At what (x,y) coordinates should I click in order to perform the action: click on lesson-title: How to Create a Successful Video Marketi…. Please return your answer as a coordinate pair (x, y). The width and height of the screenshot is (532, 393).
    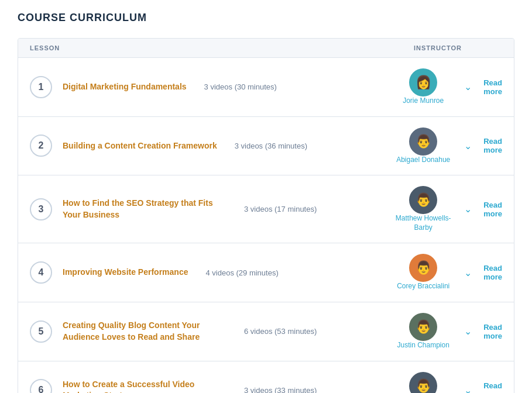
    Looking at the image, I should click on (145, 386).